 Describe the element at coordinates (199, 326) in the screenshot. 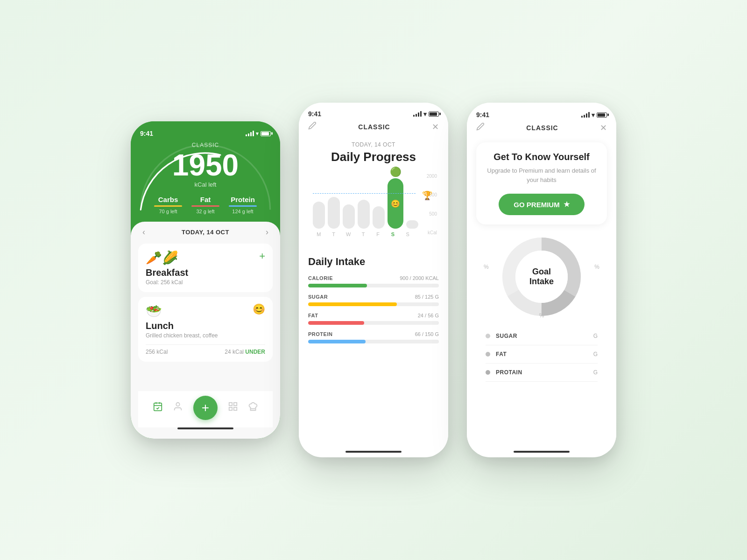

I see `lunch-name: Lunch` at that location.